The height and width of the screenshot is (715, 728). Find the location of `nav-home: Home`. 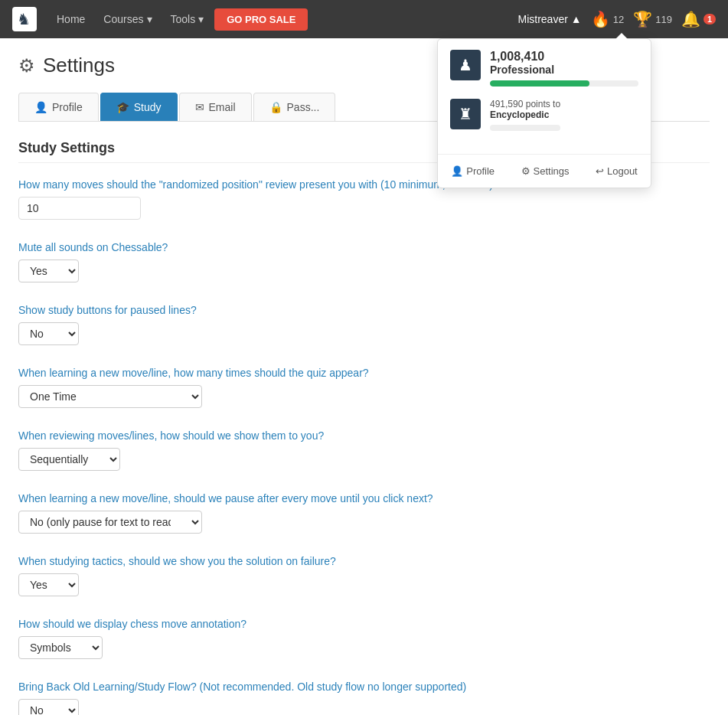

nav-home: Home is located at coordinates (70, 20).